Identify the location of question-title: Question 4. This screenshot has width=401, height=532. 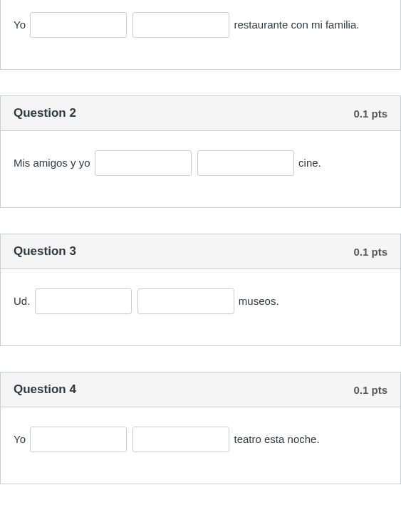
(45, 390).